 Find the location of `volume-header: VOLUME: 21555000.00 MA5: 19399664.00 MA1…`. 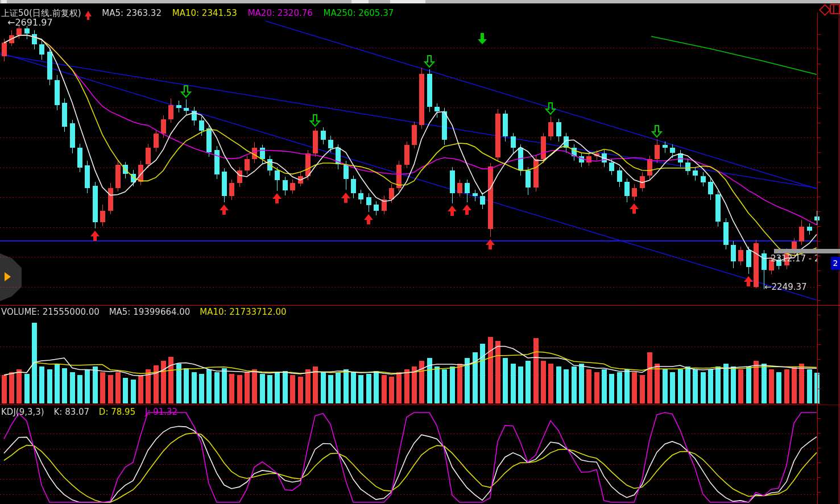

volume-header: VOLUME: 21555000.00 MA5: 19399664.00 MA1… is located at coordinates (147, 312).